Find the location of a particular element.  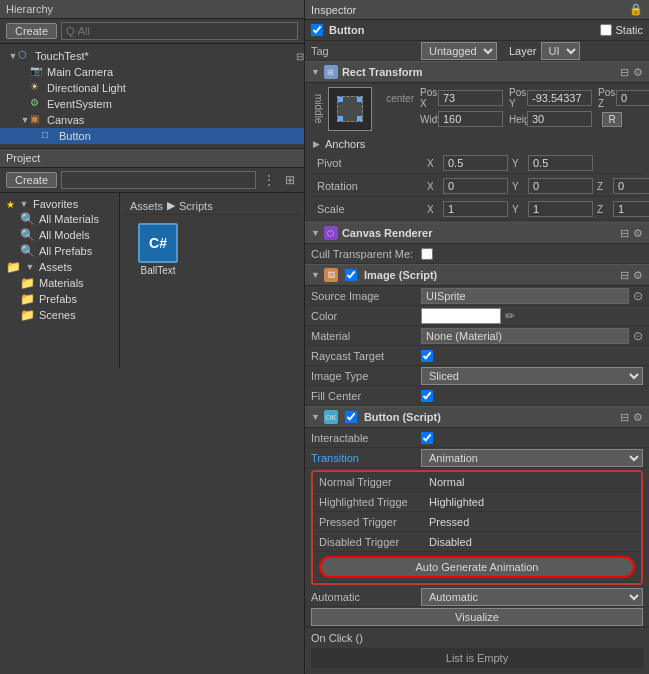

project-folder-all-prefabs: 🔍 All Prefabs is located at coordinates (60, 251).